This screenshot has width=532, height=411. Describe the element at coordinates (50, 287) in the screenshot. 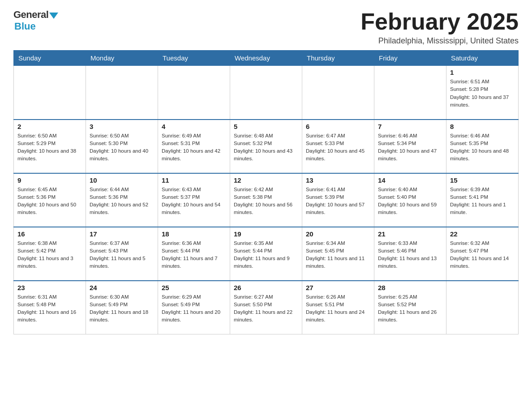

I see `day-number: 23` at that location.